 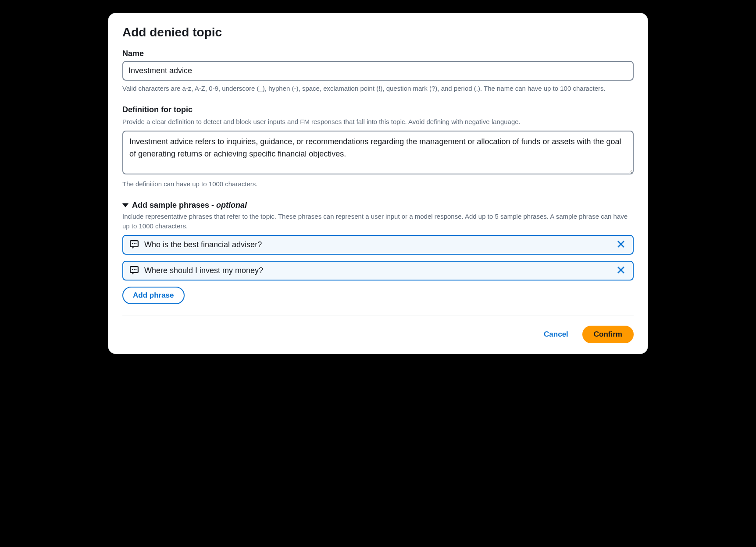 I want to click on name-label: Name, so click(x=378, y=53).